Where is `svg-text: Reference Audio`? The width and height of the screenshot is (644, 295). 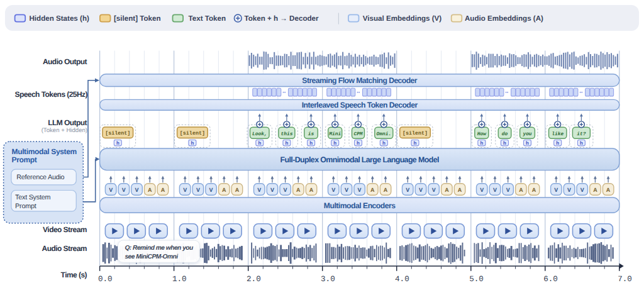 svg-text: Reference Audio is located at coordinates (40, 177).